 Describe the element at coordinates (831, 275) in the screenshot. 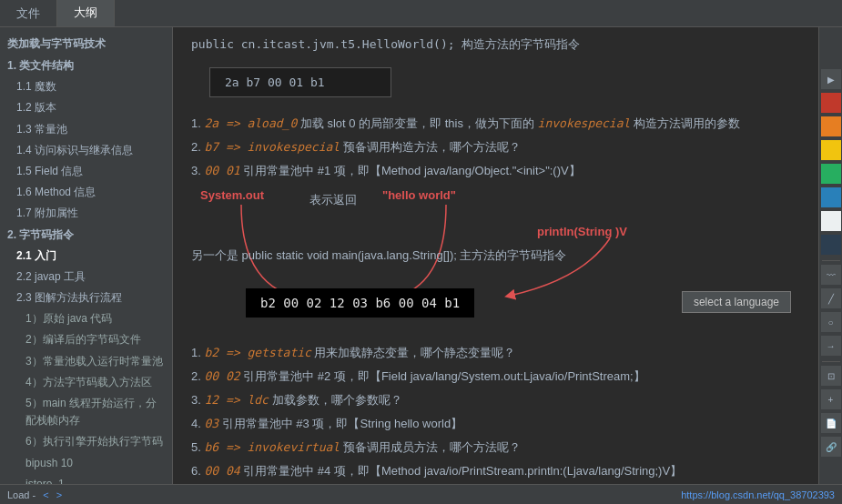

I see `toolbar-btn-wave: 〰` at that location.